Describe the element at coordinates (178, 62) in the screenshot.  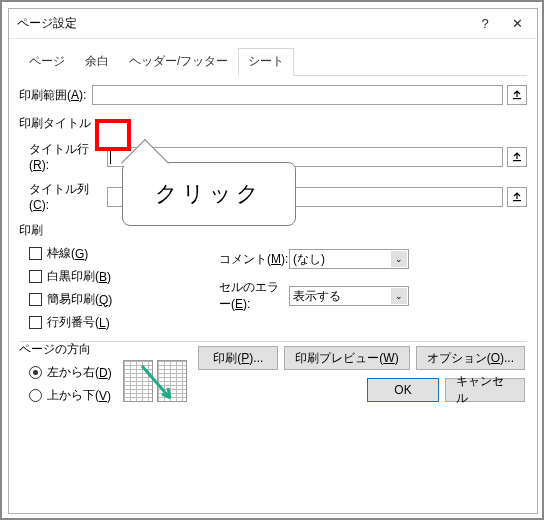
I see `tab-header-footer: ヘッダー/フッター` at that location.